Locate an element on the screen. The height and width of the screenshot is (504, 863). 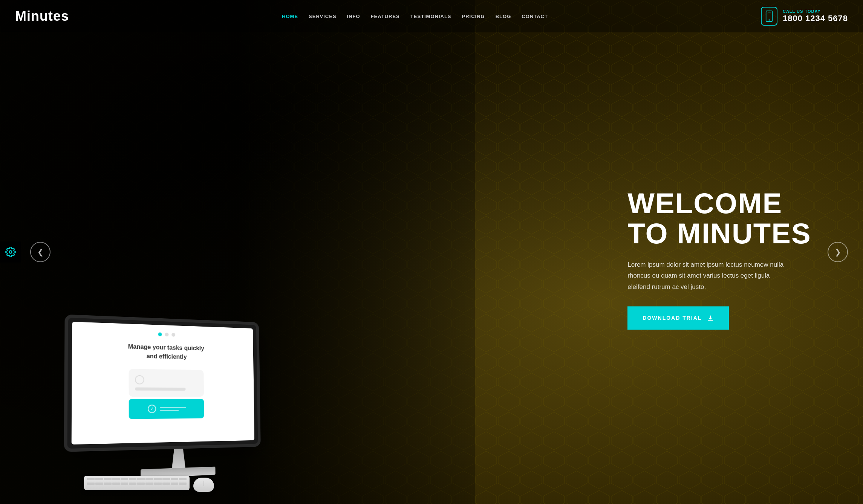
chevron-left-icon: ❮ is located at coordinates (41, 252).